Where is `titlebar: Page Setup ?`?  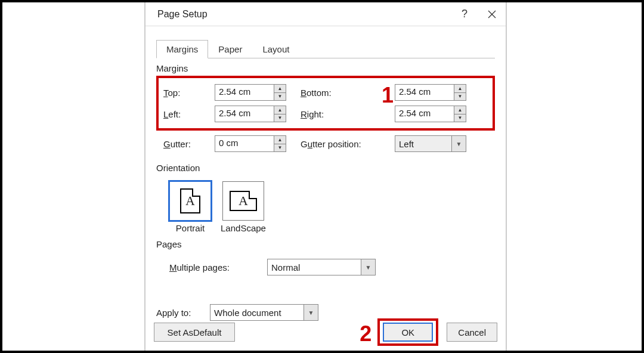 titlebar: Page Setup ? is located at coordinates (326, 14).